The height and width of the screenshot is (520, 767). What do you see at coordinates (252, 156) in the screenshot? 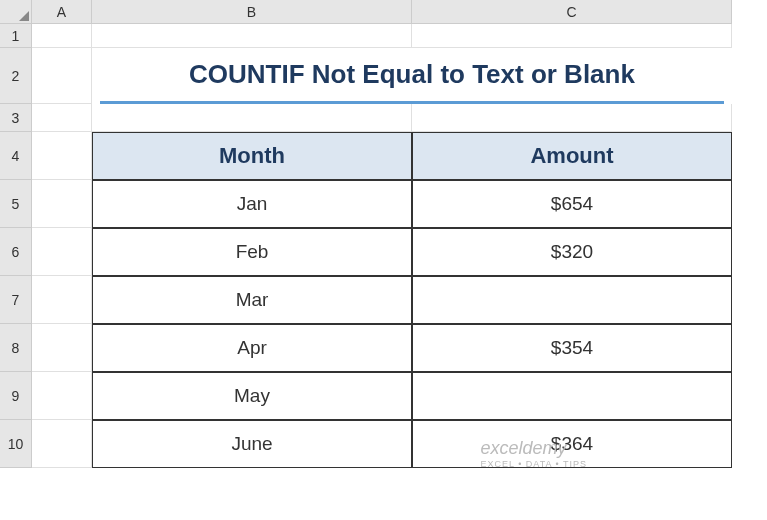
I see `table-header-month: Month` at bounding box center [252, 156].